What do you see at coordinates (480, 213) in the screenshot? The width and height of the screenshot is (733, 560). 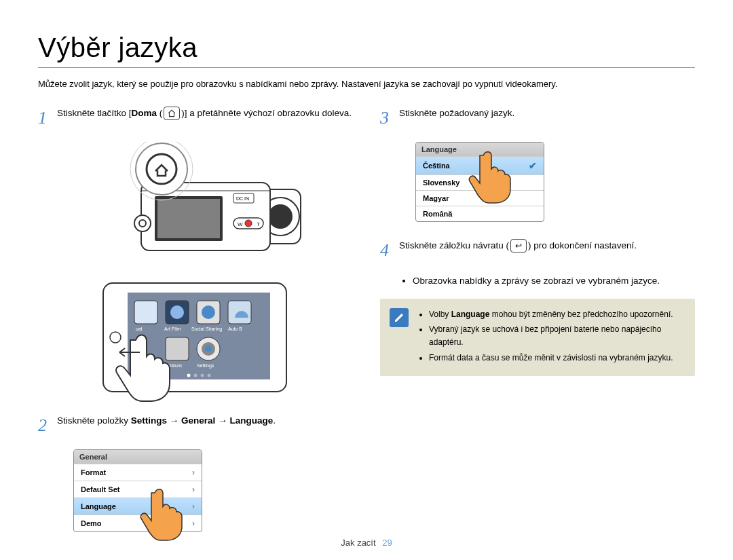 I see `list-item: Română` at bounding box center [480, 213].